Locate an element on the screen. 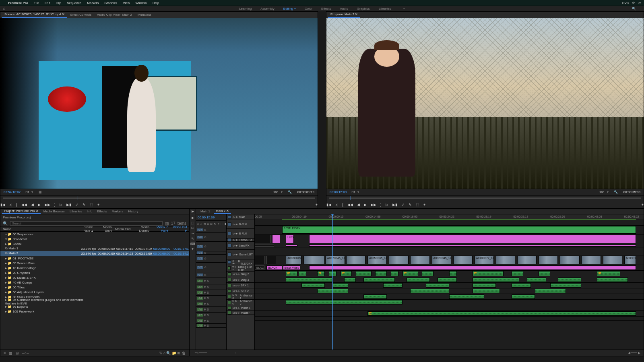  project-columns: NameFrame Rate ▴Media StartMedia EndMedi… is located at coordinates (95, 229).